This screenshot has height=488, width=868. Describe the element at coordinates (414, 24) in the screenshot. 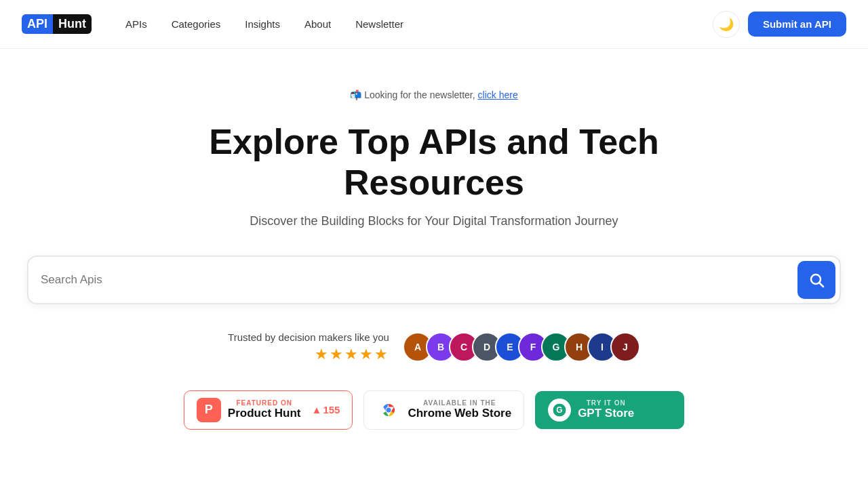

I see `nav-links: APIs Categories Insights About Newslette…` at that location.